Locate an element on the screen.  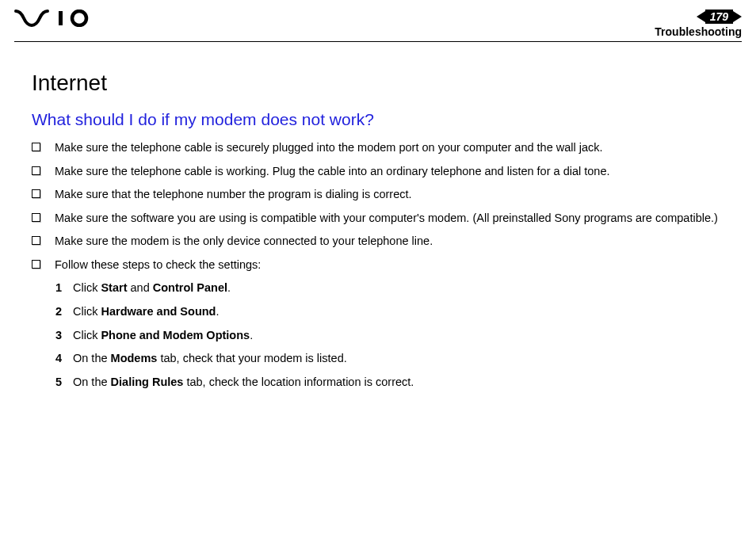
step-text: Click Phone and Modem Options. is located at coordinates (407, 336).